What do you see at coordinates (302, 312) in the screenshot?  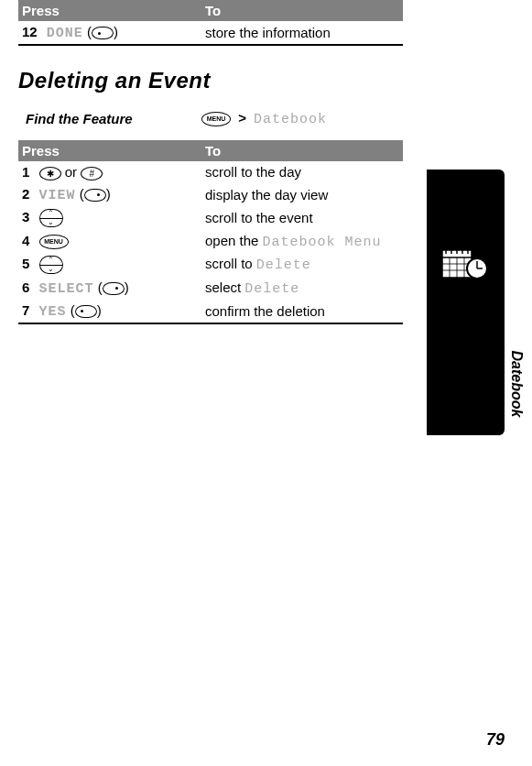 I see `row-description: confirm the deletion` at bounding box center [302, 312].